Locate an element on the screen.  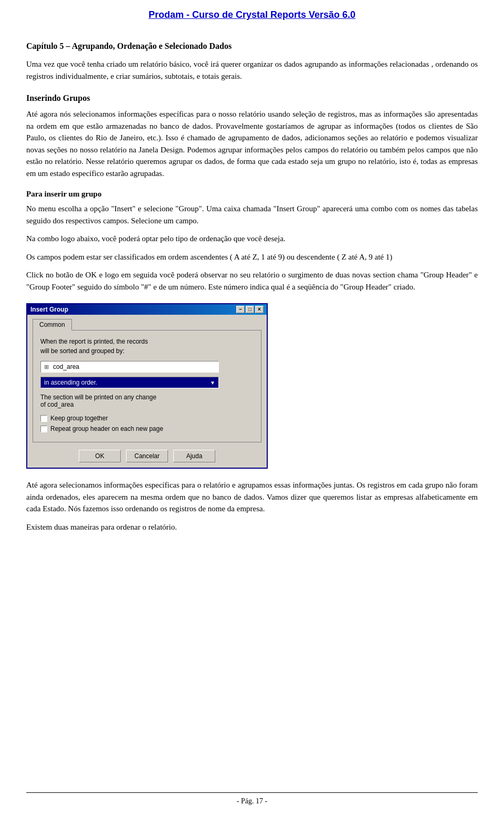
keep-group-label: Keep group together is located at coordinates (79, 418).